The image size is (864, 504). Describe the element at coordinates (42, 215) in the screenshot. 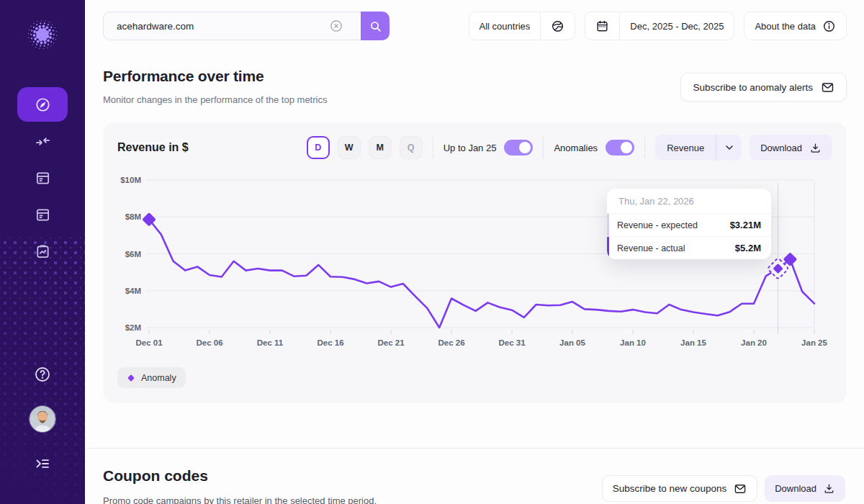

I see `sidebar-item-assortment` at that location.